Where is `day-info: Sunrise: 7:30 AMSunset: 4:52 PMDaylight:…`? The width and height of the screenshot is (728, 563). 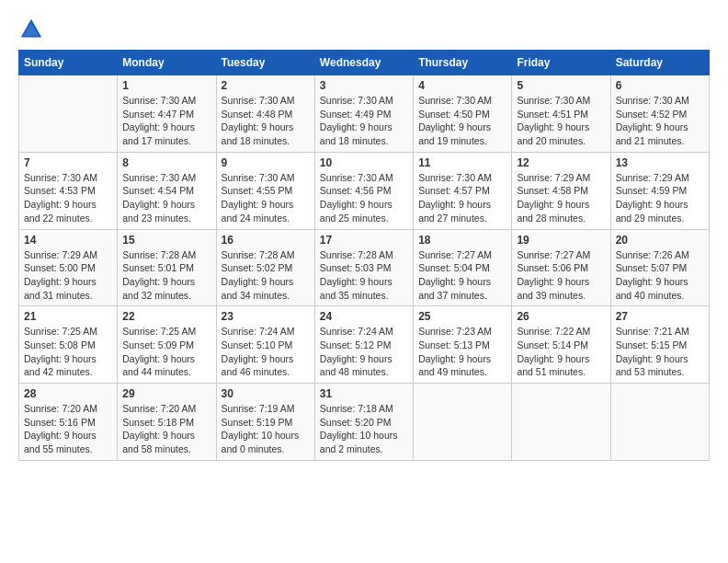 day-info: Sunrise: 7:30 AMSunset: 4:52 PMDaylight:… is located at coordinates (660, 121).